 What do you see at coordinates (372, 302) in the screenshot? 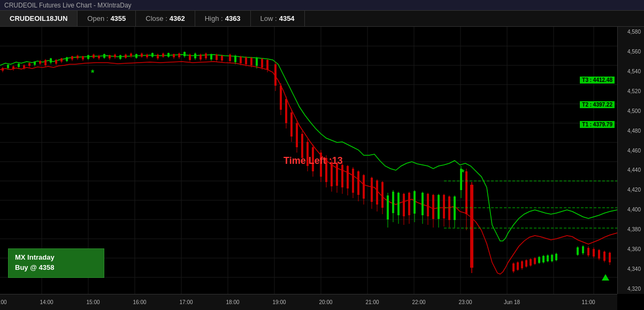
I see `x-label-2100: 21:00` at bounding box center [372, 302].